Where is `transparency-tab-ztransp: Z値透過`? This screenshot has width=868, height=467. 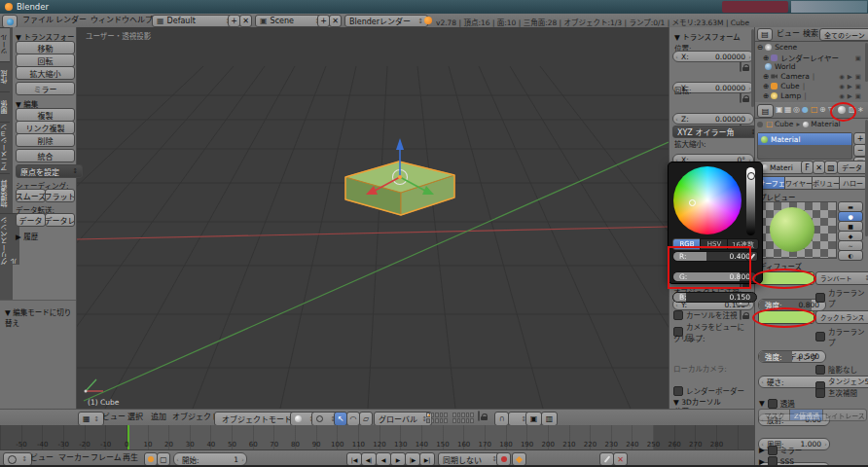
transparency-tab-ztransp: Z値透過 is located at coordinates (807, 414).